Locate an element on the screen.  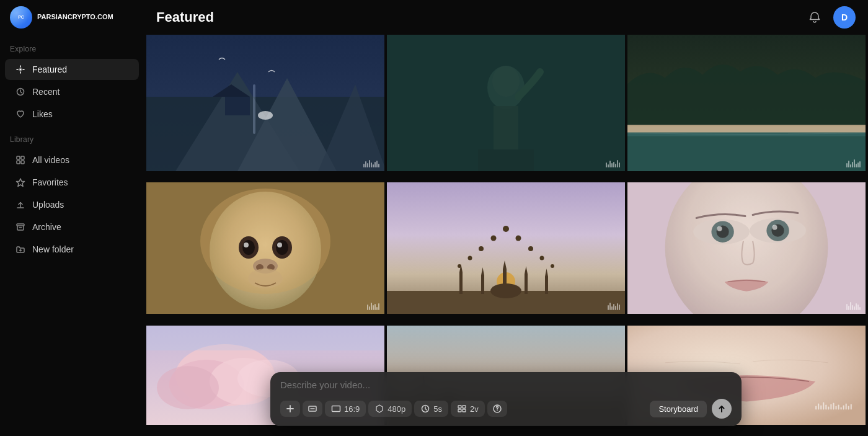
sidebar-item-label-uploads: Uploads is located at coordinates (48, 205).